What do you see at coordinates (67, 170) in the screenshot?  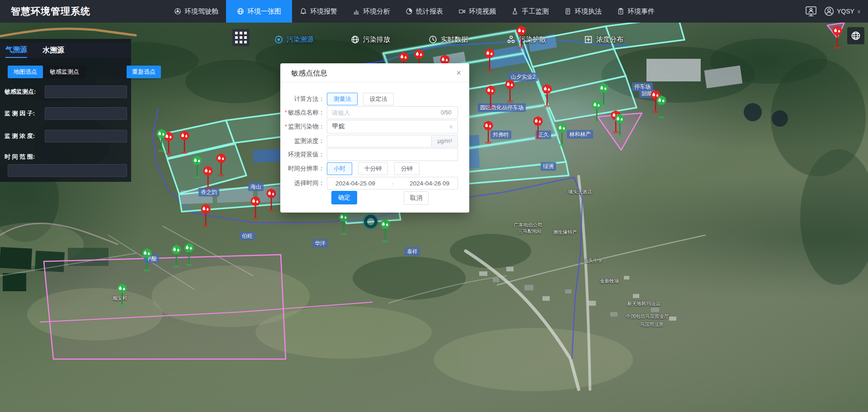 I see `time-range-input` at bounding box center [67, 170].